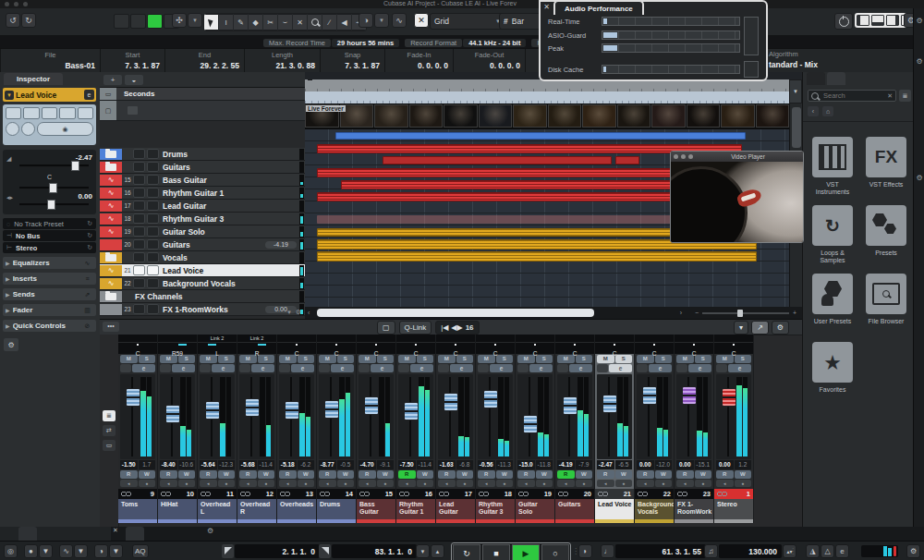  Describe the element at coordinates (202, 94) in the screenshot. I see `ruler-track-row: ▭ Seconds` at that location.